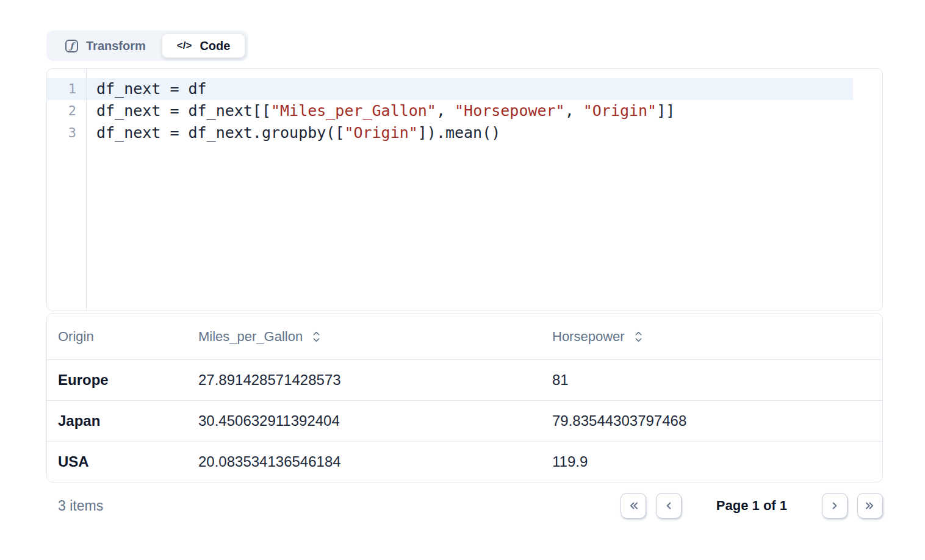 This screenshot has height=560, width=925. Describe the element at coordinates (835, 506) in the screenshot. I see `next-page-button` at that location.